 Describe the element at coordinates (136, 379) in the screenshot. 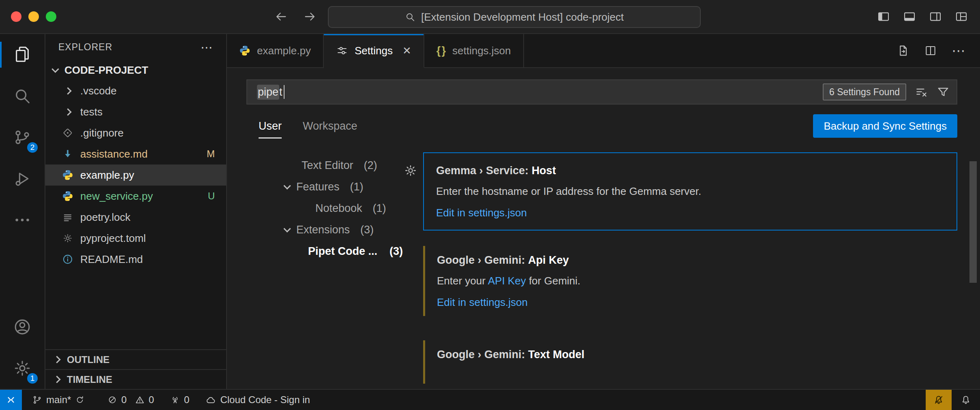

I see `timeline-section-header: TIMELINE` at that location.